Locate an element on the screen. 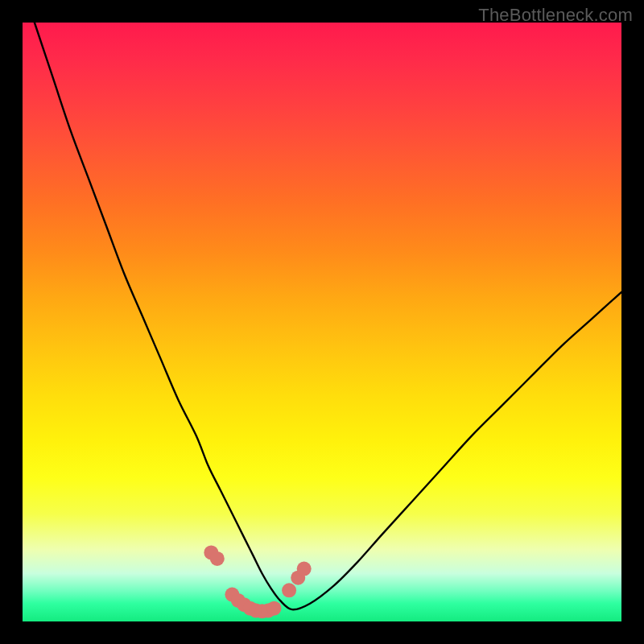  marker-dots-group is located at coordinates (258, 581).